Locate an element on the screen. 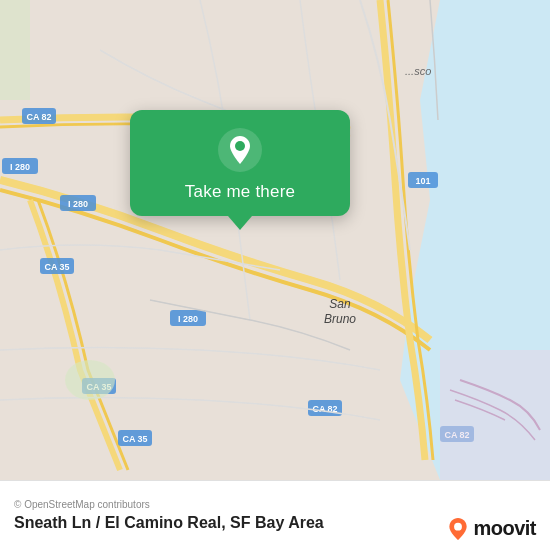 Image resolution: width=550 pixels, height=550 pixels. bottom-bar: © OpenStreetMap contributors Sneath Ln /… is located at coordinates (275, 515).